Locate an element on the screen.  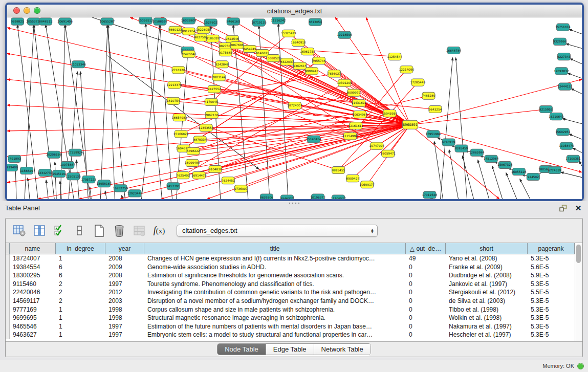
node: 3919406 is located at coordinates (12, 167).